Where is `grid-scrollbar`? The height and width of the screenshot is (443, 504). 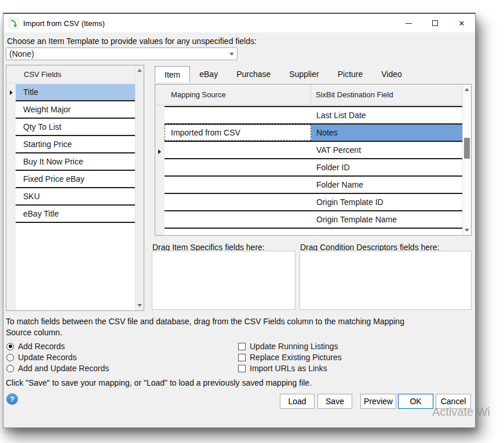
grid-scrollbar is located at coordinates (467, 160).